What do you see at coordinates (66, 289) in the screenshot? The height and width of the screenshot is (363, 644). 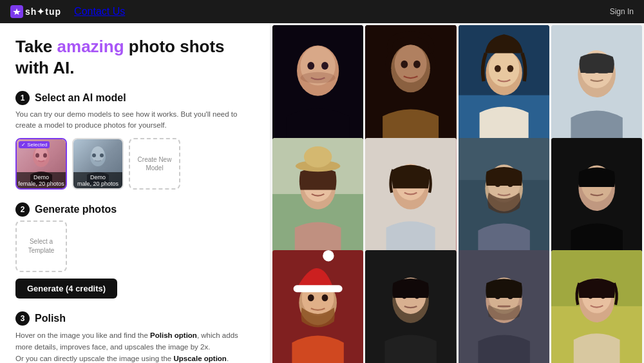 I see `generate-button: Generate (4 credits)` at bounding box center [66, 289].